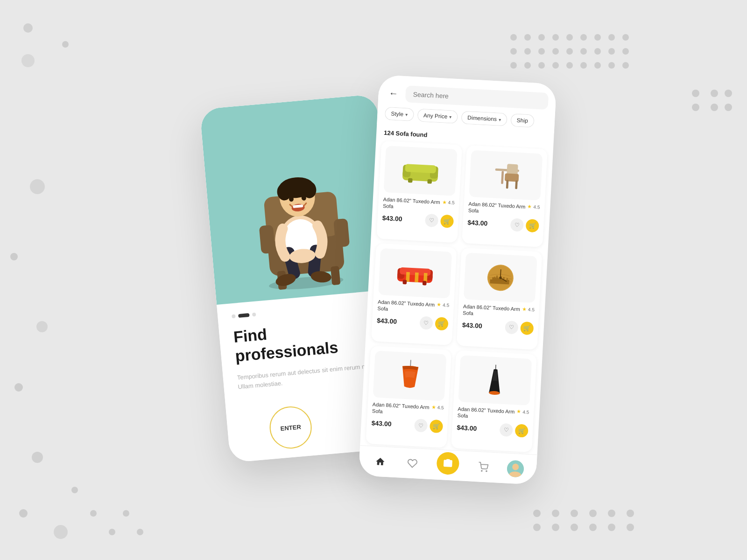  Describe the element at coordinates (485, 119) in the screenshot. I see `filter-dimensions: Dimensions ▾` at that location.